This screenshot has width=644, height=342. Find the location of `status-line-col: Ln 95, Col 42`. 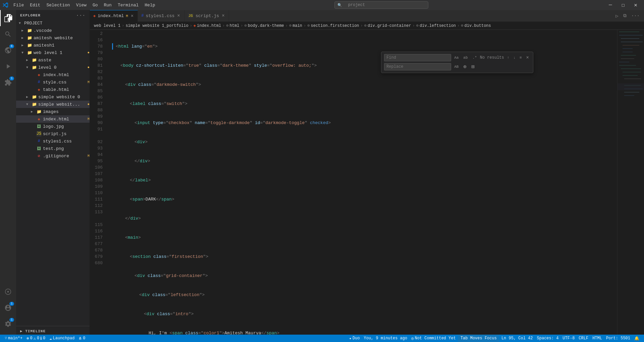

status-line-col: Ln 95, Col 42 is located at coordinates (517, 338).